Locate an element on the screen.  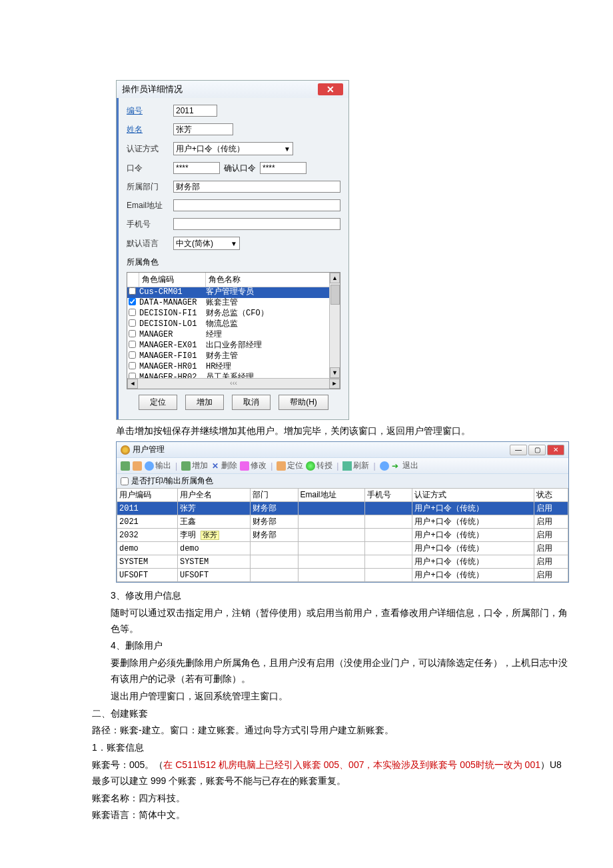
app-icon is located at coordinates (125, 450).